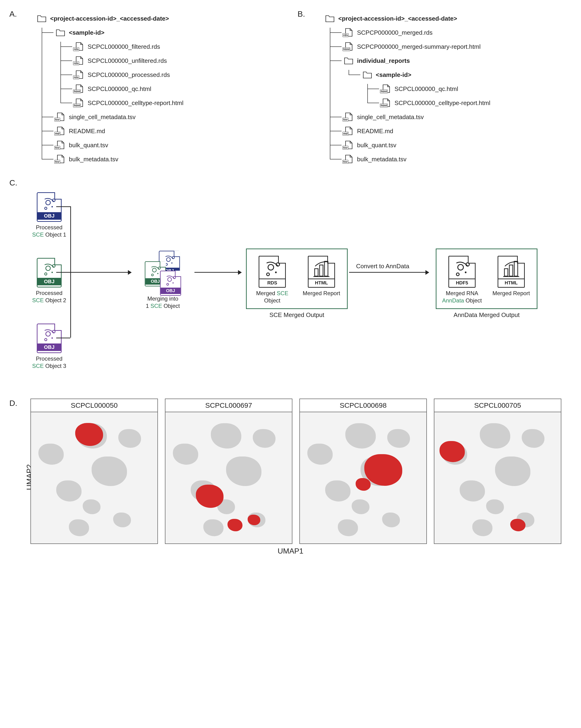  Describe the element at coordinates (49, 346) in the screenshot. I see `processed-obj-3: OBJ ProcessedSCE Object 3` at that location.